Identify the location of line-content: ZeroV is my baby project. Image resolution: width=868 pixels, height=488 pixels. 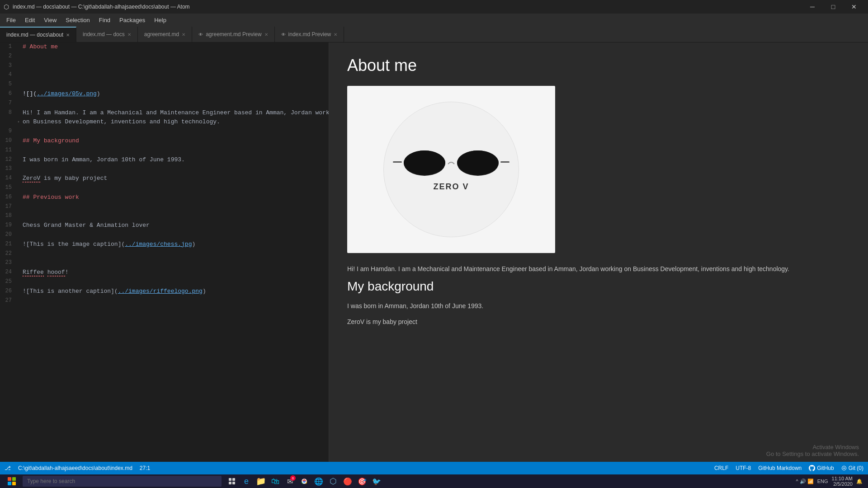
(175, 179).